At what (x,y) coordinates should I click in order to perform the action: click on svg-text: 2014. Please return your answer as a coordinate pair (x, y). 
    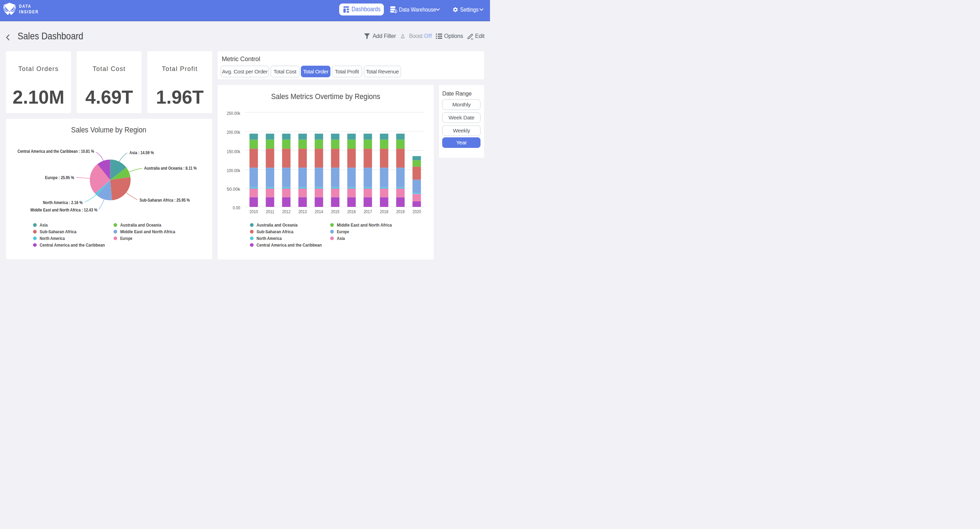
    Looking at the image, I should click on (319, 211).